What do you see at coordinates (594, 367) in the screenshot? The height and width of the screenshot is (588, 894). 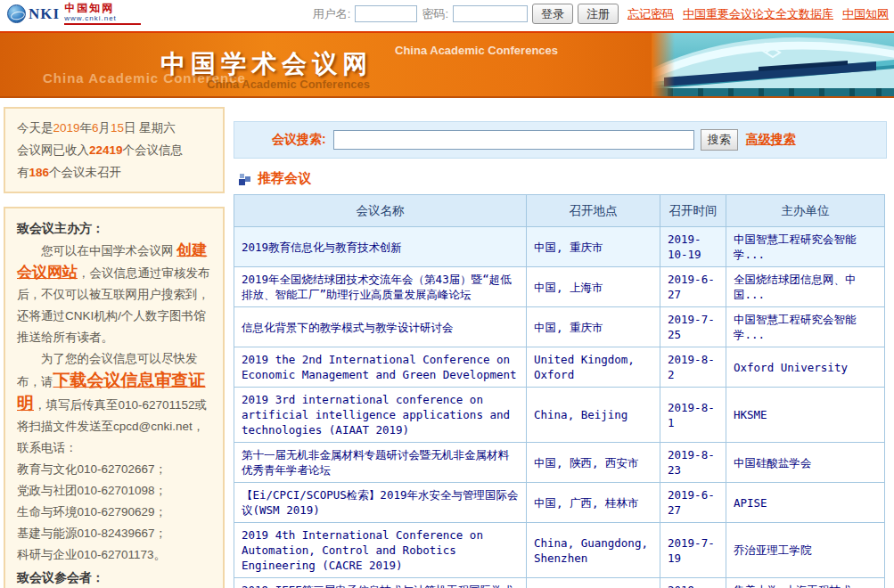 I see `conference-place-cell: United Kingdom, Oxford` at bounding box center [594, 367].